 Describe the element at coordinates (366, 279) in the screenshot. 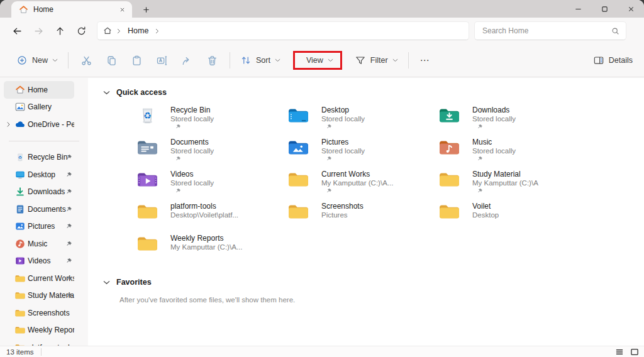

I see `favorites-header: Favorites` at that location.